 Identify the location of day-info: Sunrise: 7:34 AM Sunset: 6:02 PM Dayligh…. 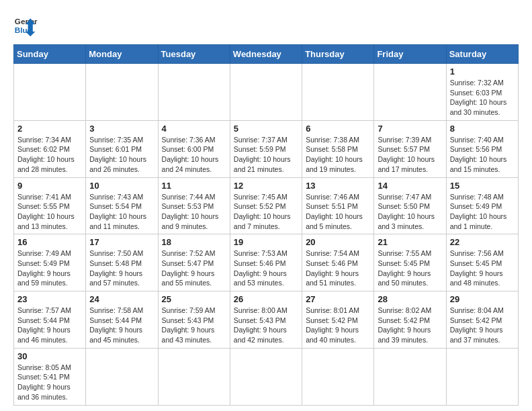
(50, 154).